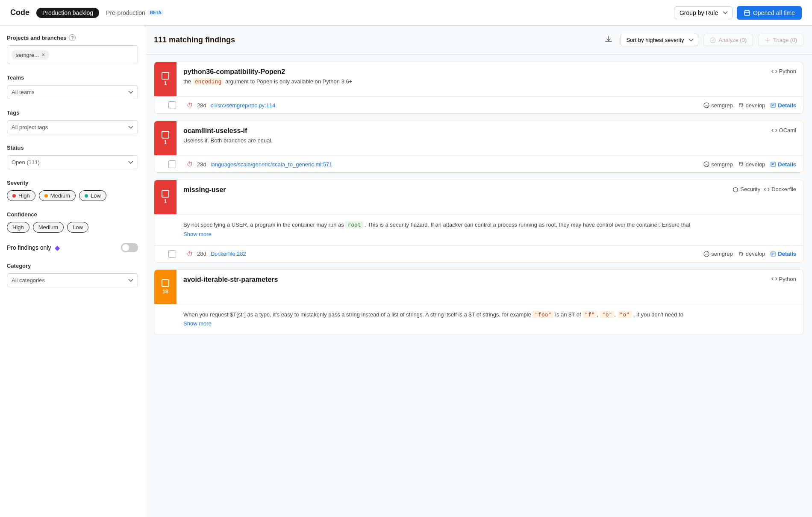 The height and width of the screenshot is (517, 812). Describe the element at coordinates (73, 78) in the screenshot. I see `teams-title: Teams` at that location.